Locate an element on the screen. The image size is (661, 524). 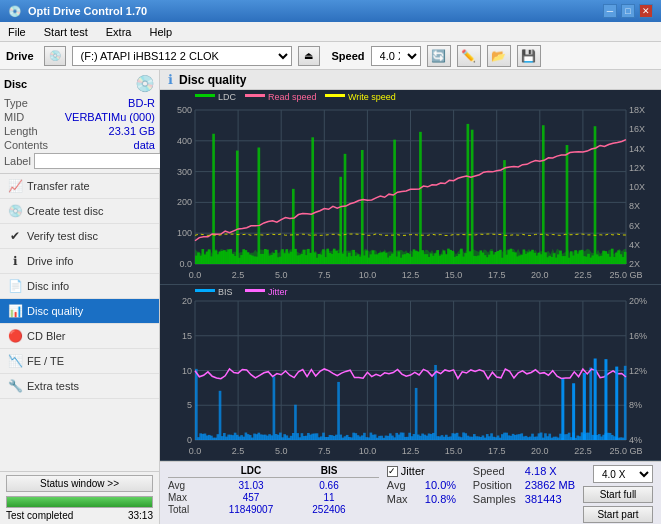
speed-section: Speed 4.18 X Position 23862 MB Samples 3… is located at coordinates (524, 485).